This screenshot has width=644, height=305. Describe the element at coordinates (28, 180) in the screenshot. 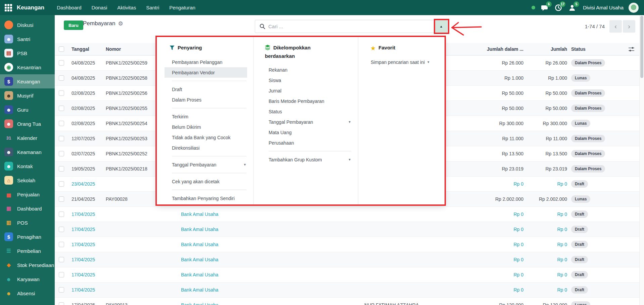

I see `sidebar-item-sekolah: ⌂Sekolah` at that location.